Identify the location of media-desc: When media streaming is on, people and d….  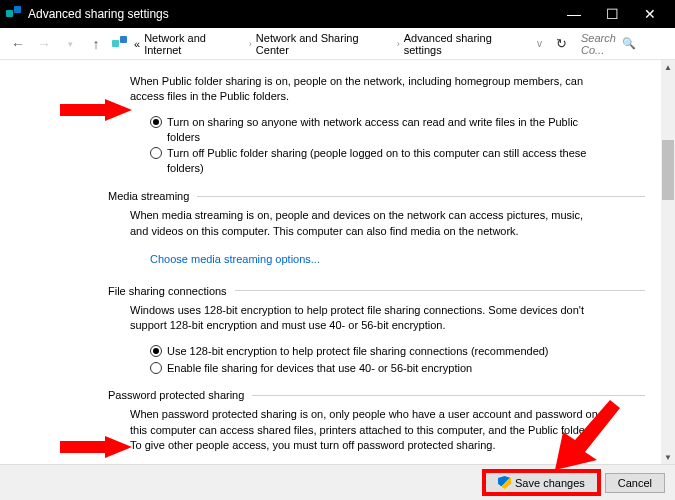
(365, 224).